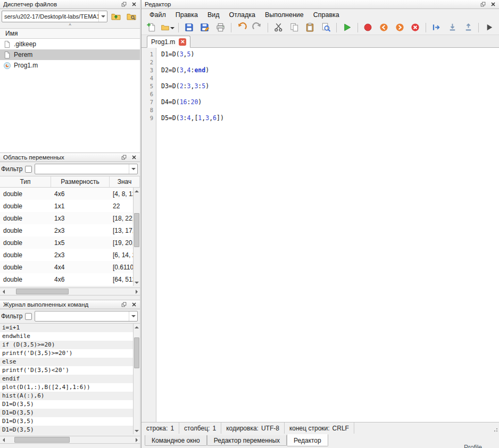 The height and width of the screenshot is (448, 499). Describe the element at coordinates (436, 28) in the screenshot. I see `step-button` at that location.